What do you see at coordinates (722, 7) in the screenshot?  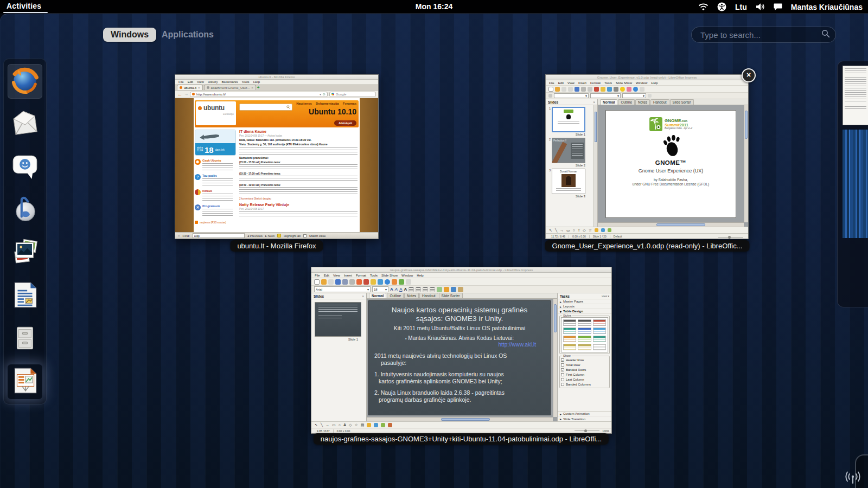 I see `accessibility-icon` at bounding box center [722, 7].